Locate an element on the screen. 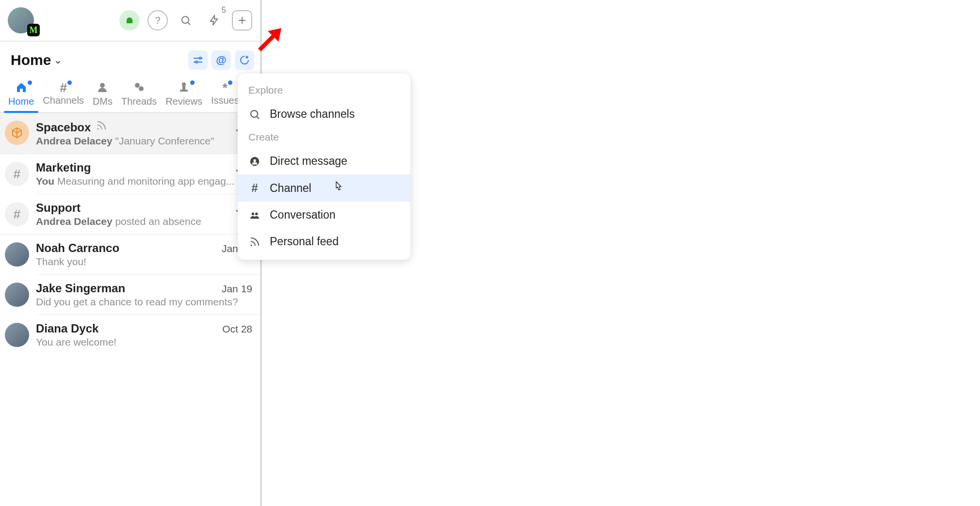 This screenshot has width=980, height=506. channel-cube-icon is located at coordinates (17, 133).